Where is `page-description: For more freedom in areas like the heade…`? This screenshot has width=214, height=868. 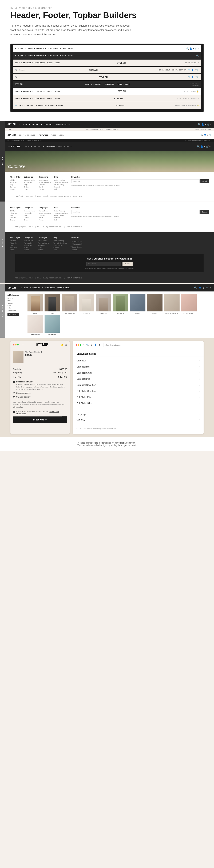
page-description: For more freedom in areas like the heade… is located at coordinates (72, 30).